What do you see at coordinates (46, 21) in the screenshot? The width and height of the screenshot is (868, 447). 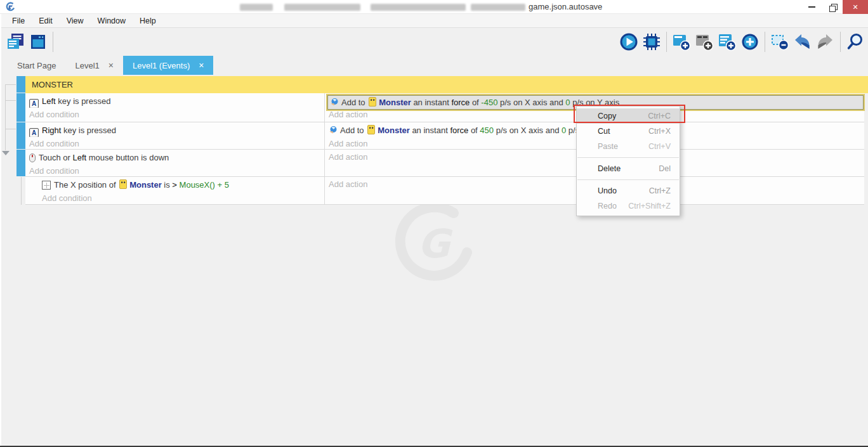 I see `menu-edit: Edit` at bounding box center [46, 21].